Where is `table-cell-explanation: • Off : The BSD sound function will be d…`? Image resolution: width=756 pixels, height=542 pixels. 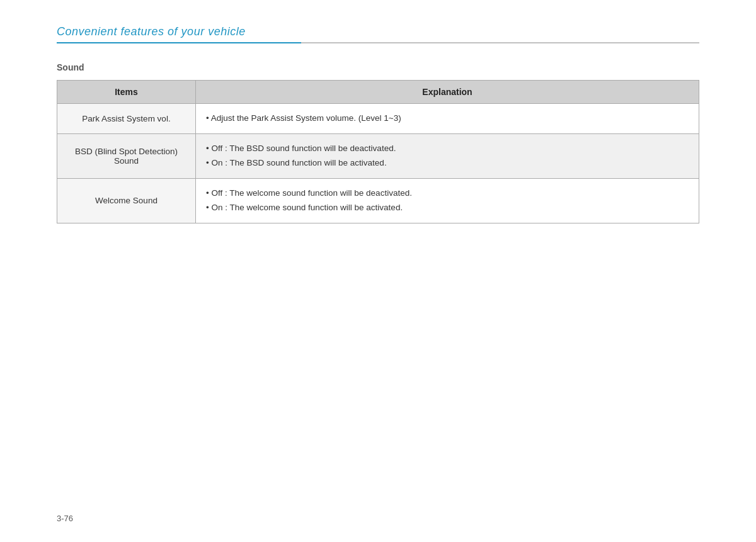 table-cell-explanation: • Off : The BSD sound function will be d… is located at coordinates (447, 156).